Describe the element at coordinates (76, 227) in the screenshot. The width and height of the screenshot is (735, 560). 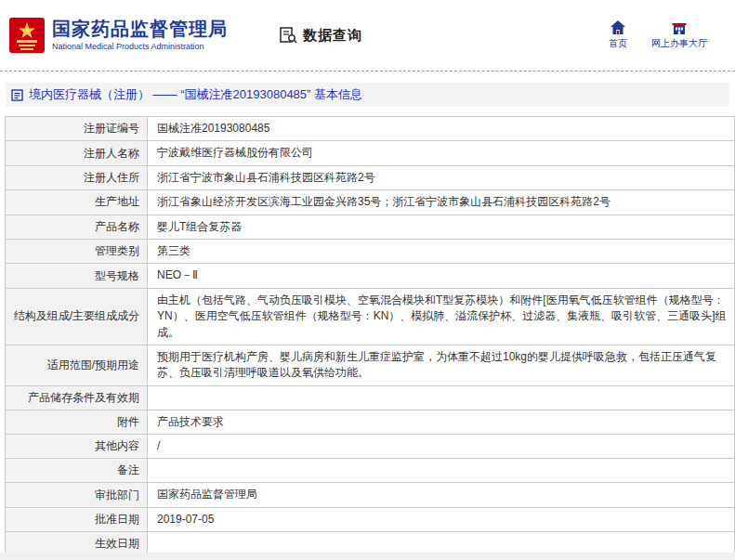
I see `row-label: 产品名称` at that location.